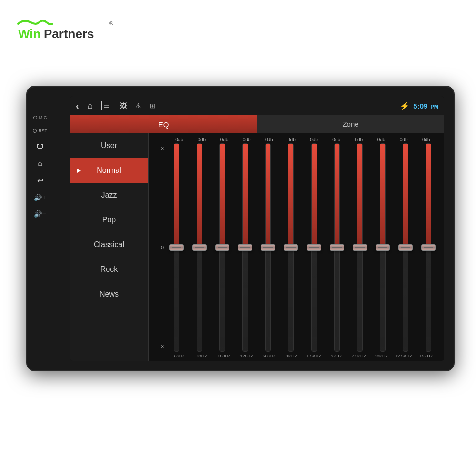 This screenshot has height=476, width=476. I want to click on gallery-button: ⊞, so click(153, 106).